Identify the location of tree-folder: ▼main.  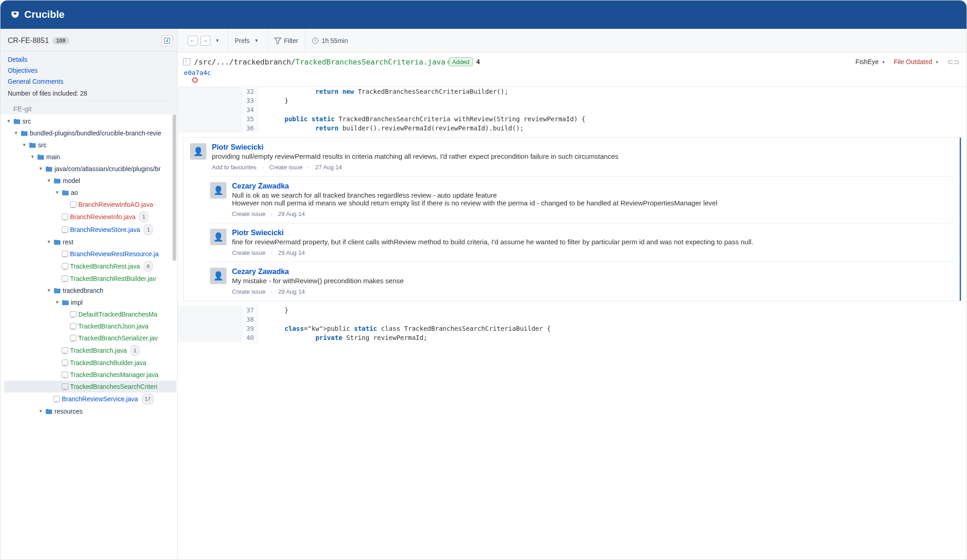
(90, 157).